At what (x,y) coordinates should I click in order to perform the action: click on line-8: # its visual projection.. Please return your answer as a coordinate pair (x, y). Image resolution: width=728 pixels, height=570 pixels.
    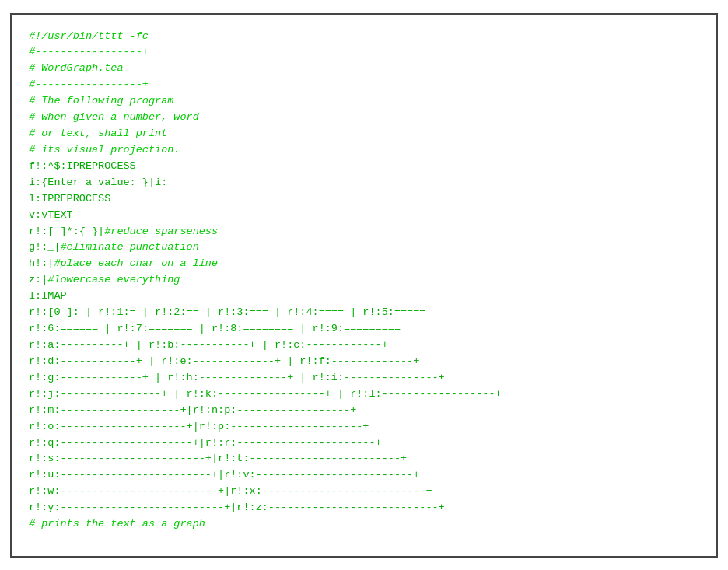
    Looking at the image, I should click on (104, 149).